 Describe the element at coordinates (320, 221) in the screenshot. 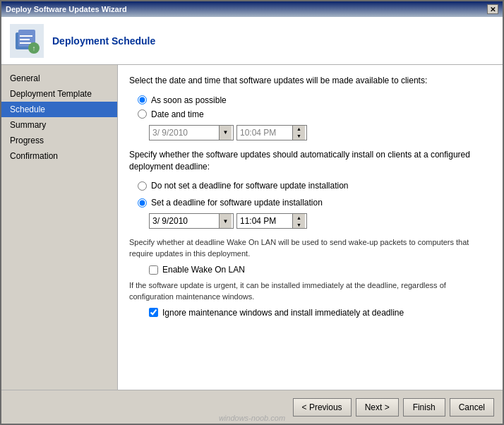

I see `deadline-datetime-row: 3/ 9/2010 ▼ 11:04 PM ▲ ▼` at that location.